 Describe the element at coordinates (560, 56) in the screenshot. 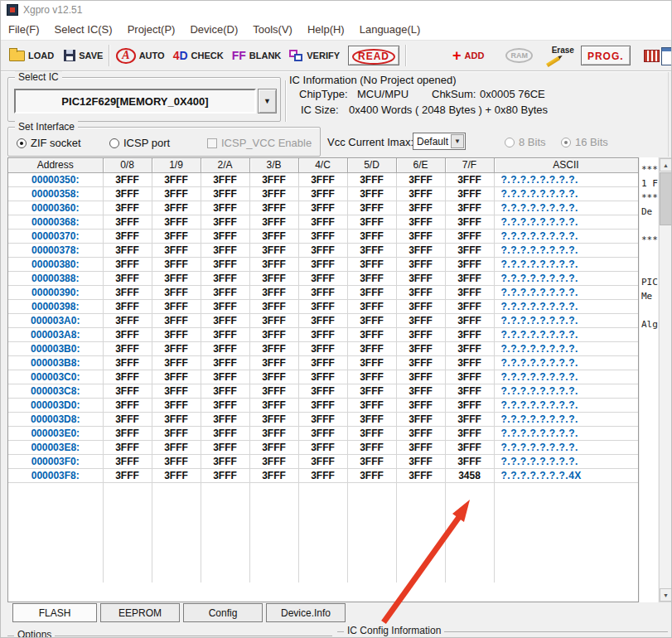

I see `erase-button: Erase` at that location.